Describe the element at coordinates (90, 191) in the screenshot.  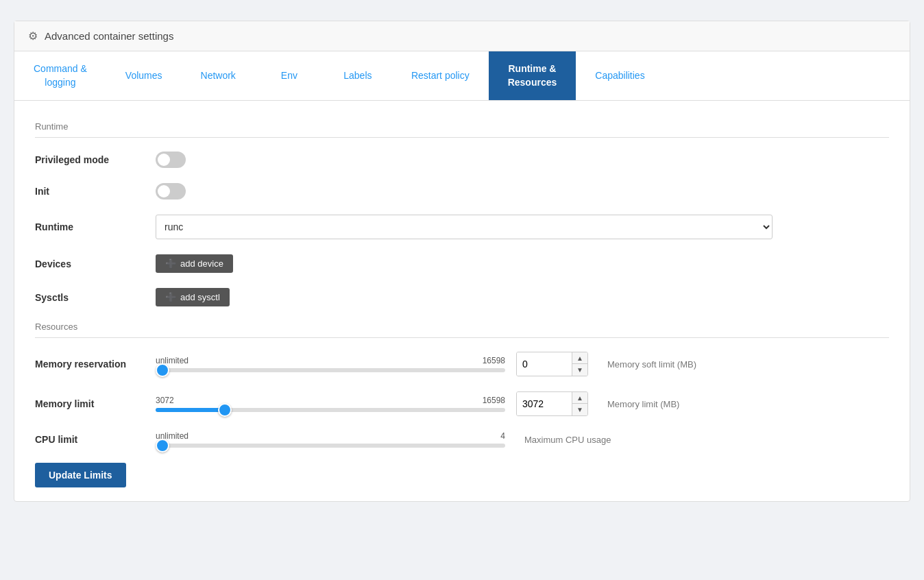
I see `init-label: Init` at that location.